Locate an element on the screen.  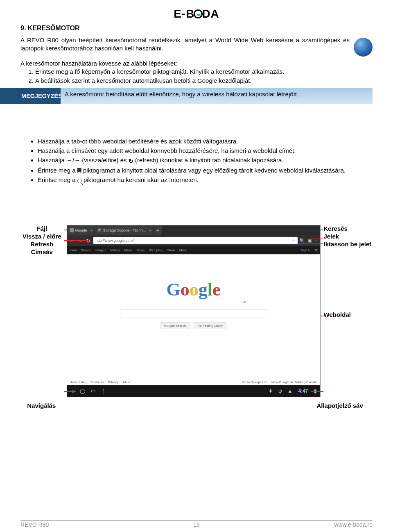
menu-link: Maps is located at coordinates (129, 250).